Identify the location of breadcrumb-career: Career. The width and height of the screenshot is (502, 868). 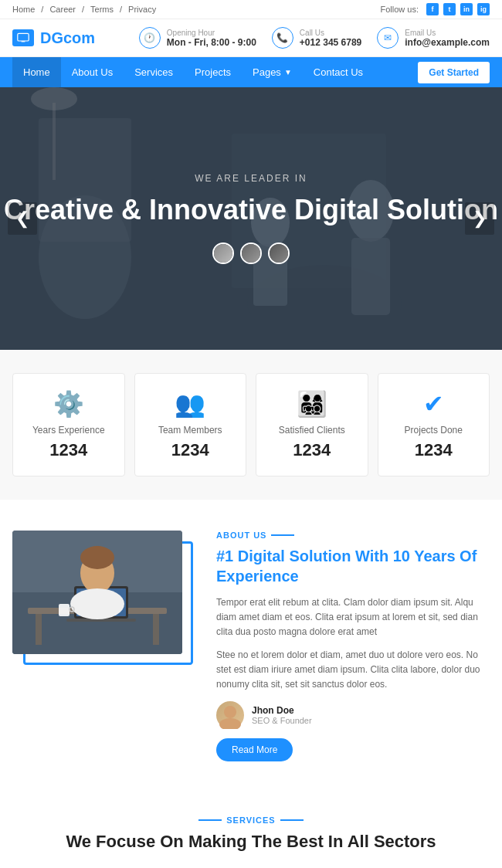
(63, 9).